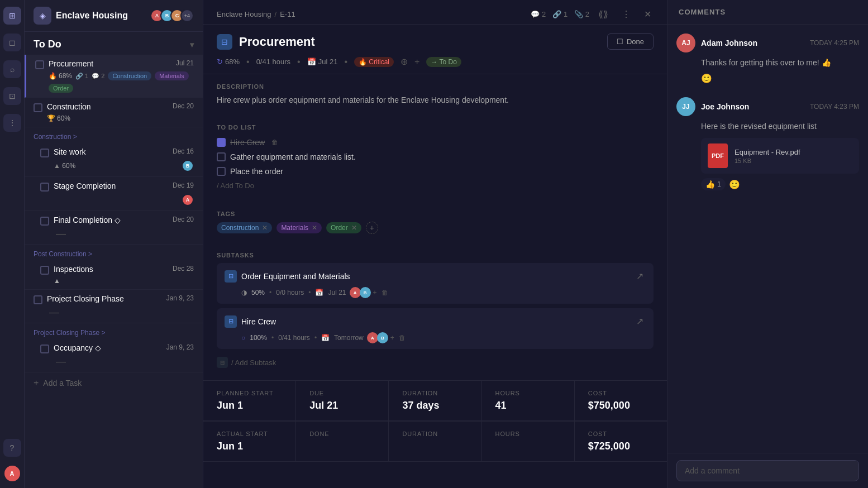  Describe the element at coordinates (114, 307) in the screenshot. I see `task-item-project-closing: Project Closing Phase Jan 9, 23 —` at that location.